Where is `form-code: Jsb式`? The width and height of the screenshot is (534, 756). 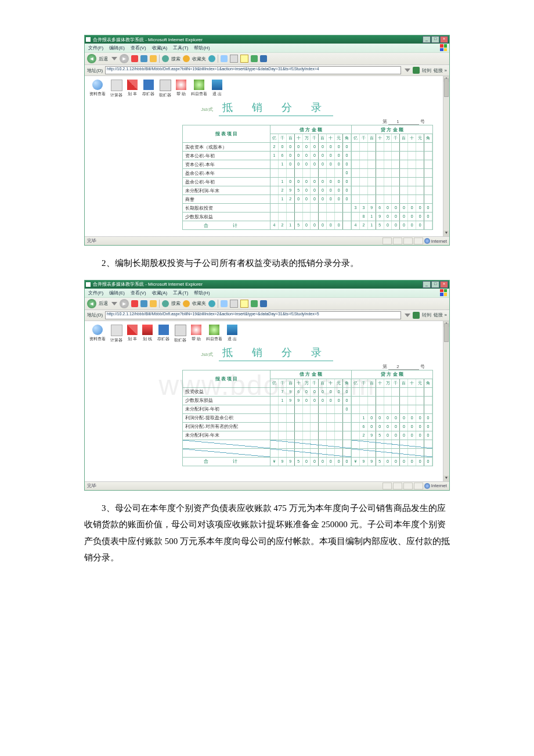
form-code: Jsb式 is located at coordinates (207, 354).